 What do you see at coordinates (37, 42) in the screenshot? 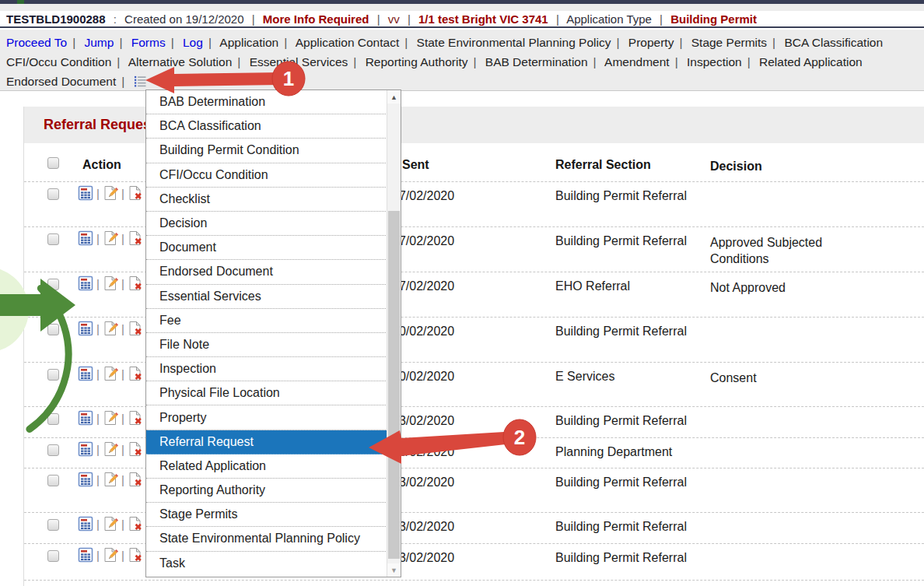
I see `nav-item-proceed-to: Proceed To` at bounding box center [37, 42].